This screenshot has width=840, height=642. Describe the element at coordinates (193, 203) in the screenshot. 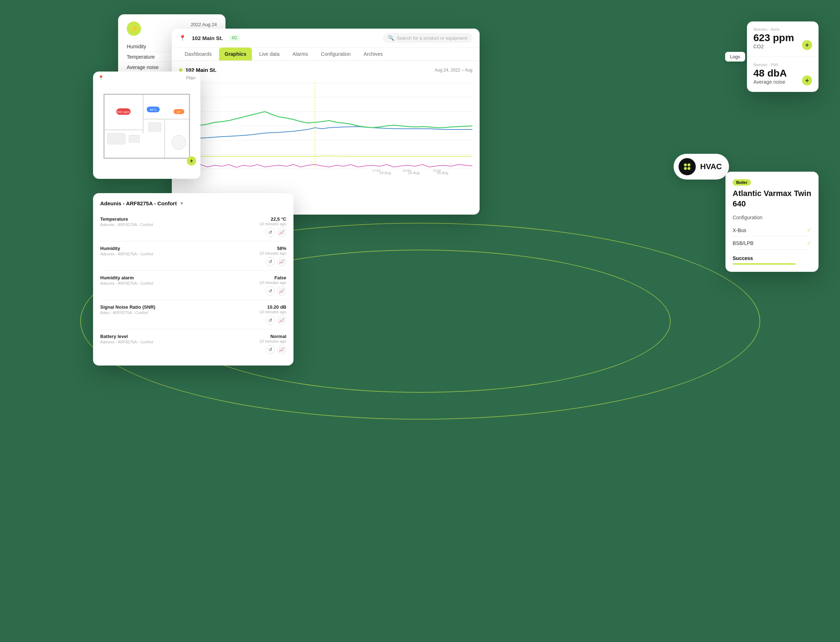

I see `sensor-header: Adeunis - ARF8275A - Confort ▼` at that location.